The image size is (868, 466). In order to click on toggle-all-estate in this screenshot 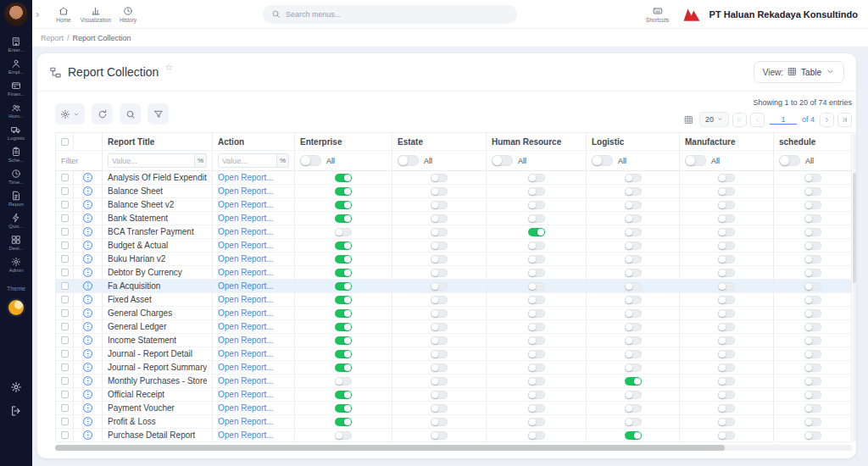, I will do `click(409, 161)`.